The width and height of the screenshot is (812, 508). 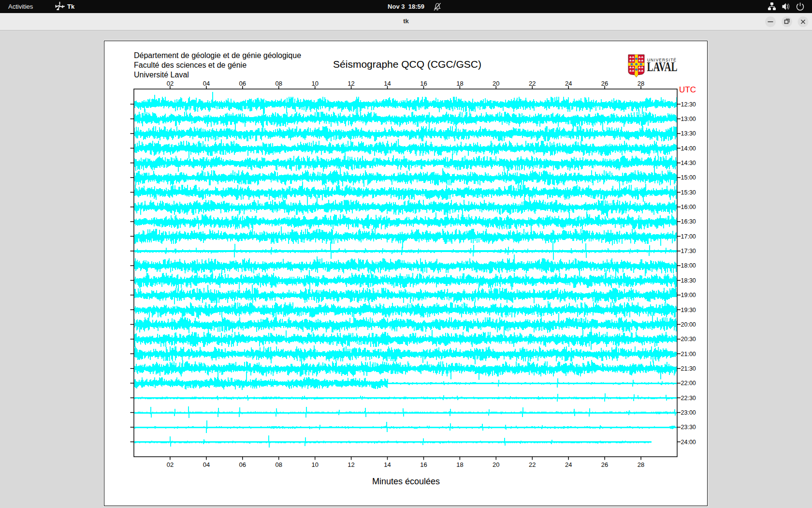 What do you see at coordinates (688, 383) in the screenshot?
I see `svg-text: 22:00` at bounding box center [688, 383].